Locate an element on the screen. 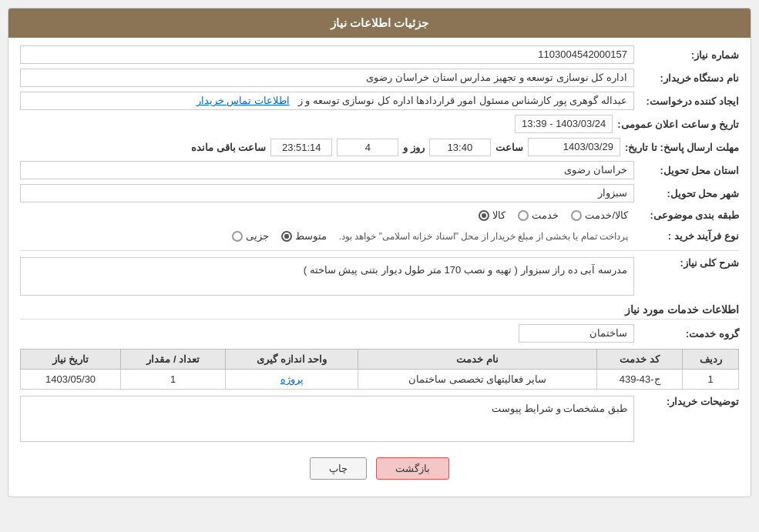 The image size is (759, 532). category-kala-khedmat-label: کالا/خدمت is located at coordinates (606, 216).